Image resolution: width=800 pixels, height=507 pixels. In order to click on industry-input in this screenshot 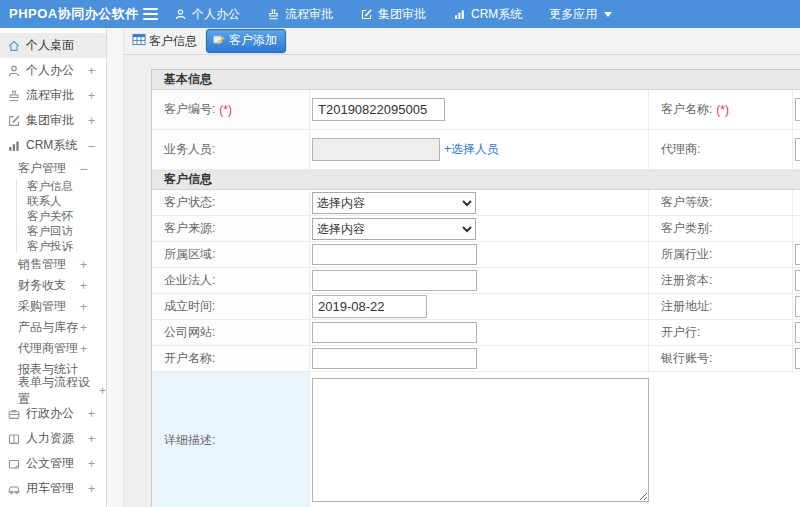, I will do `click(798, 254)`.